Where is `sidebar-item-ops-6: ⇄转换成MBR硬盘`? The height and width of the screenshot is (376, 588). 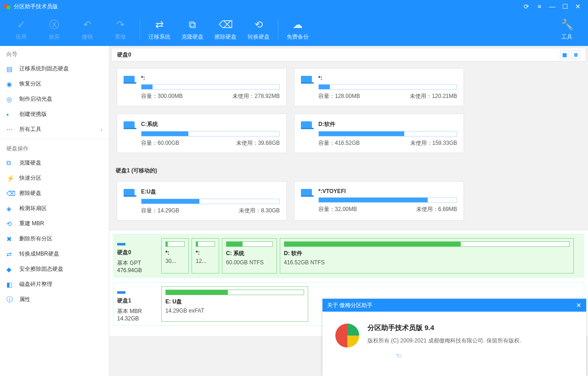 sidebar-item-ops-6: ⇄转换成MBR硬盘 is located at coordinates (54, 254).